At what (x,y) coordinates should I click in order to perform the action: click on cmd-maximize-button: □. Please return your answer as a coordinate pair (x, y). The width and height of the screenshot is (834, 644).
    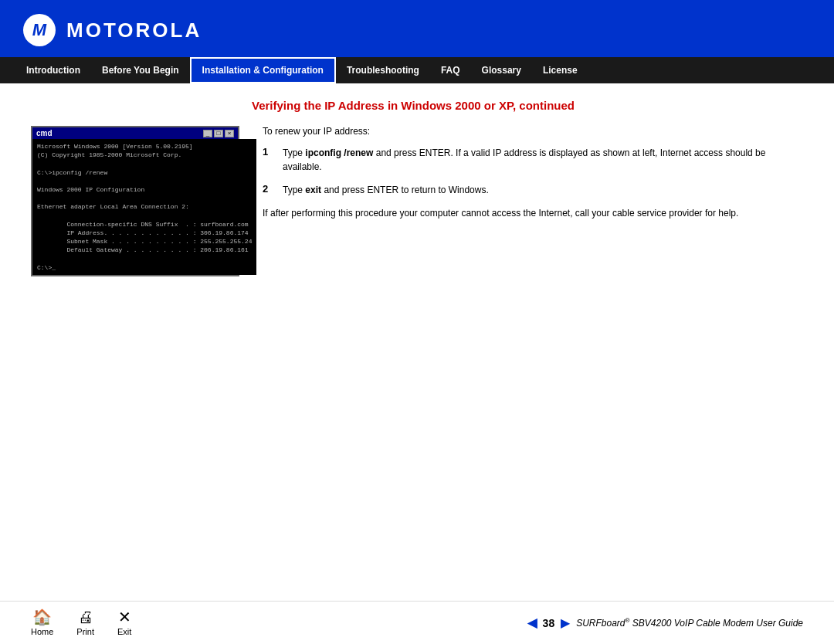
    Looking at the image, I should click on (219, 134).